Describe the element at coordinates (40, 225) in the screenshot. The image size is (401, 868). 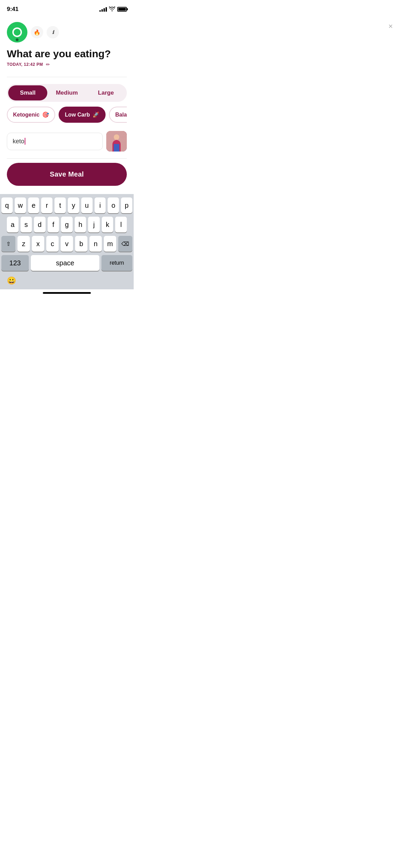
I see `key-d: d` at that location.